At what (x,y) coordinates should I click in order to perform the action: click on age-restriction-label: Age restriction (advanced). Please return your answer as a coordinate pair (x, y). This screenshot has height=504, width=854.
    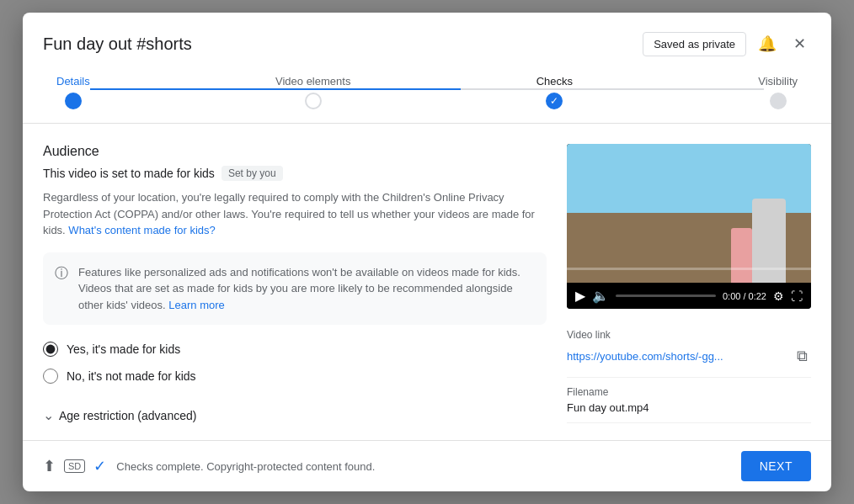
    Looking at the image, I should click on (128, 416).